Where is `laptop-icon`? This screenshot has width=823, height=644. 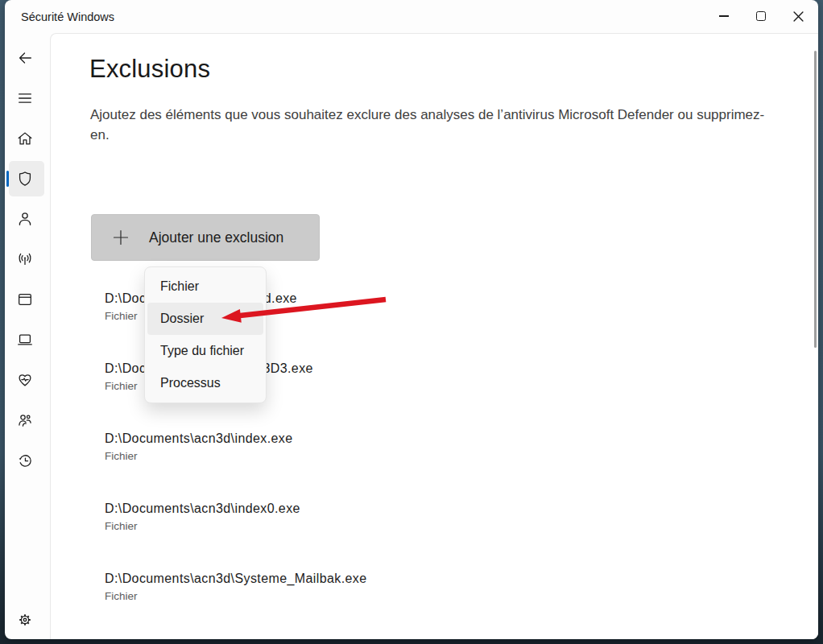 laptop-icon is located at coordinates (25, 340).